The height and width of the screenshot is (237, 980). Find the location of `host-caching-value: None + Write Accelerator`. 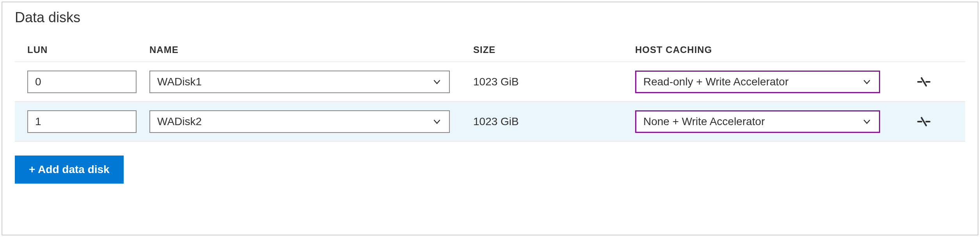

host-caching-value: None + Write Accelerator is located at coordinates (704, 122).